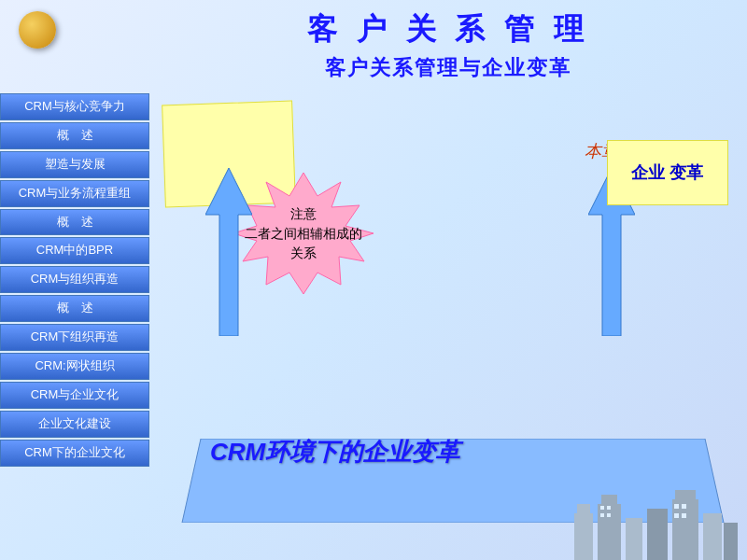 The height and width of the screenshot is (560, 747). What do you see at coordinates (75, 136) in the screenshot?
I see `sidebar-item-1: 概 述` at bounding box center [75, 136].